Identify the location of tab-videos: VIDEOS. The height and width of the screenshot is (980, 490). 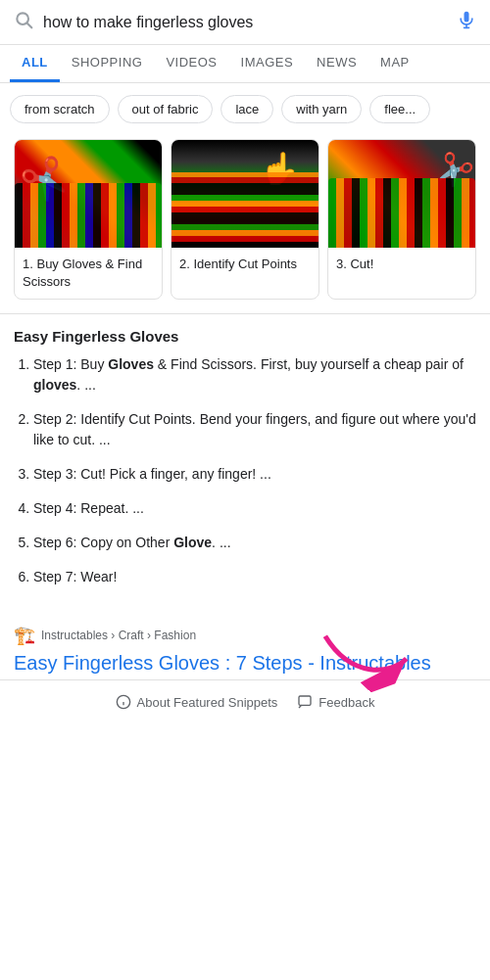
(191, 64).